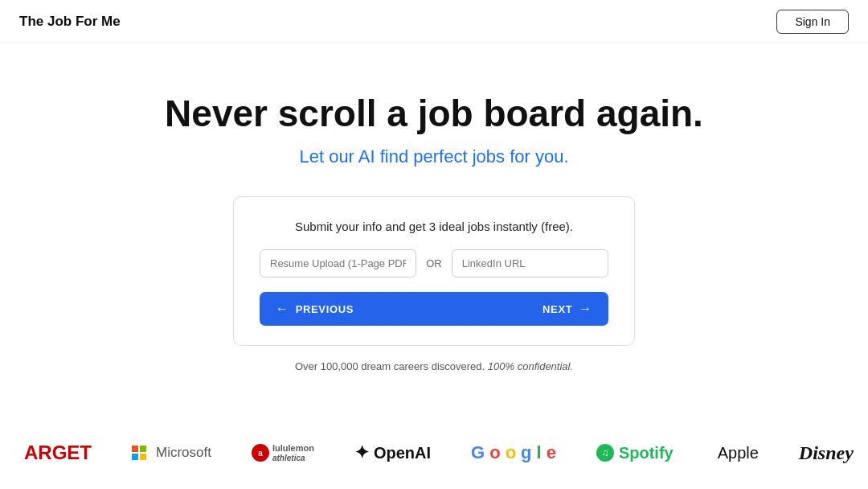 The width and height of the screenshot is (868, 489). Describe the element at coordinates (585, 309) in the screenshot. I see `arrow-right-icon` at that location.